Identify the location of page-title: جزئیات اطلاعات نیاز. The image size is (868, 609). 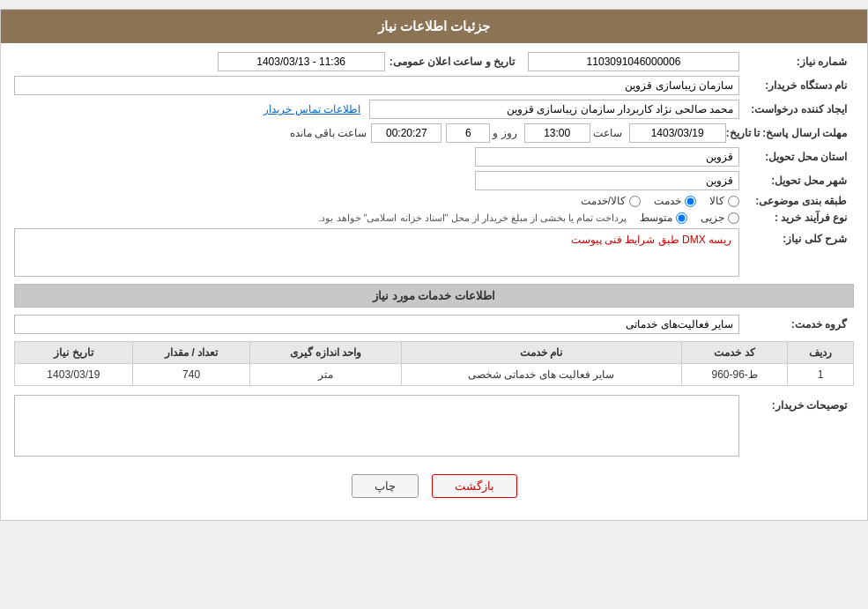
(434, 26).